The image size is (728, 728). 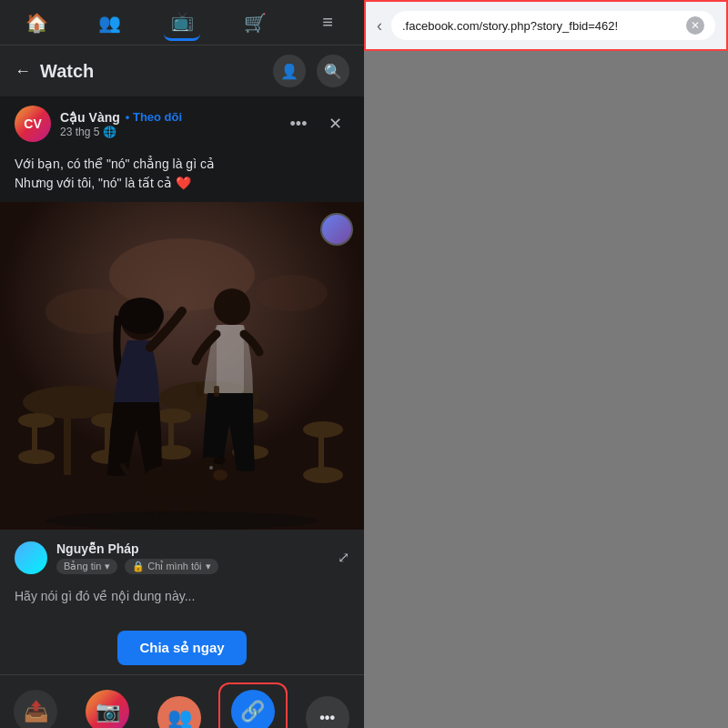 I want to click on feed-badge: Bảng tin ▾, so click(x=87, y=566).